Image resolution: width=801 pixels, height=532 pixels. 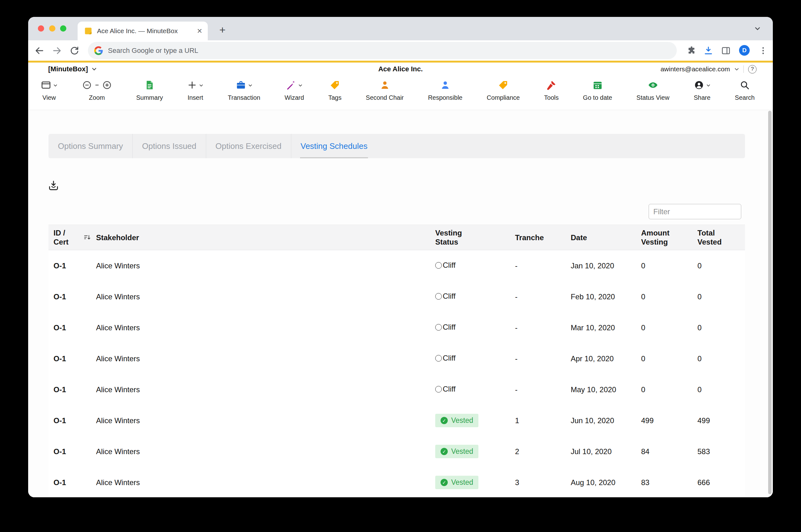 I want to click on reload-icon, so click(x=75, y=51).